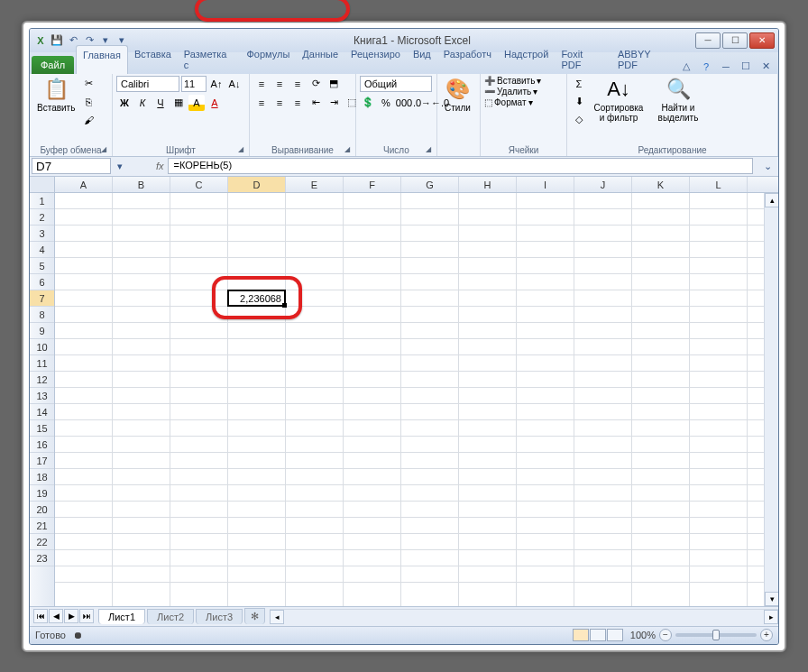  What do you see at coordinates (41, 558) in the screenshot?
I see `row-header-23: 23` at bounding box center [41, 558].